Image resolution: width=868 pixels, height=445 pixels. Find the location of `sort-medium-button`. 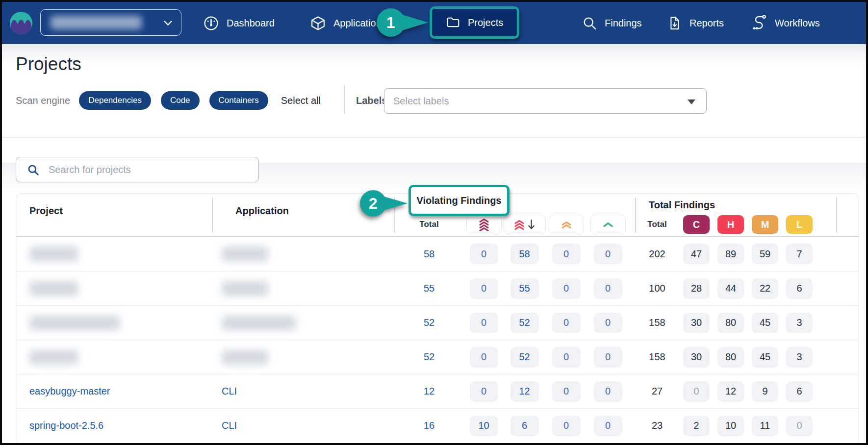

sort-medium-button is located at coordinates (566, 224).